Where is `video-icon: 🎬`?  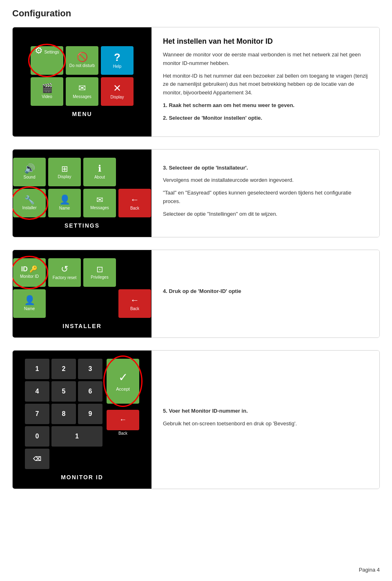 video-icon: 🎬 is located at coordinates (47, 88).